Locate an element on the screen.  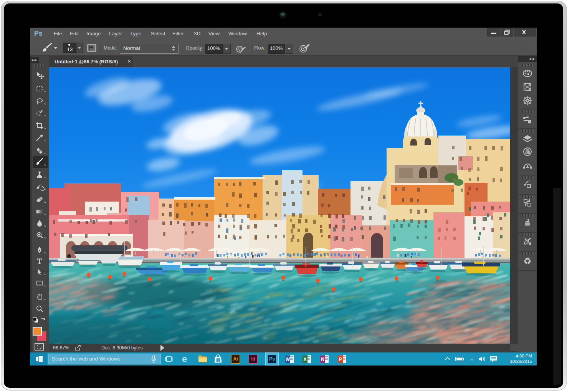
svg-text: W is located at coordinates (288, 359).